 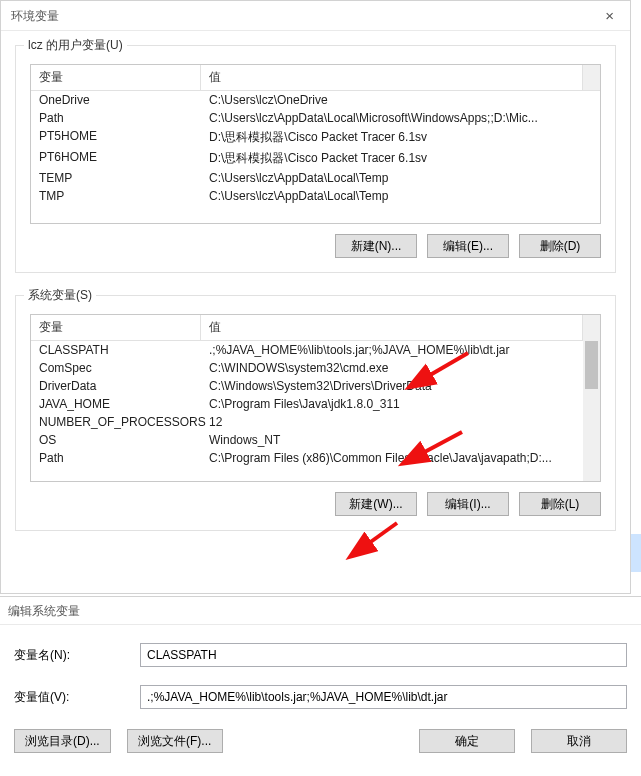 I want to click on dialog2-button-row: 浏览目录(D)... 浏览文件(F)... 确定 取消, so click(x=320, y=741).